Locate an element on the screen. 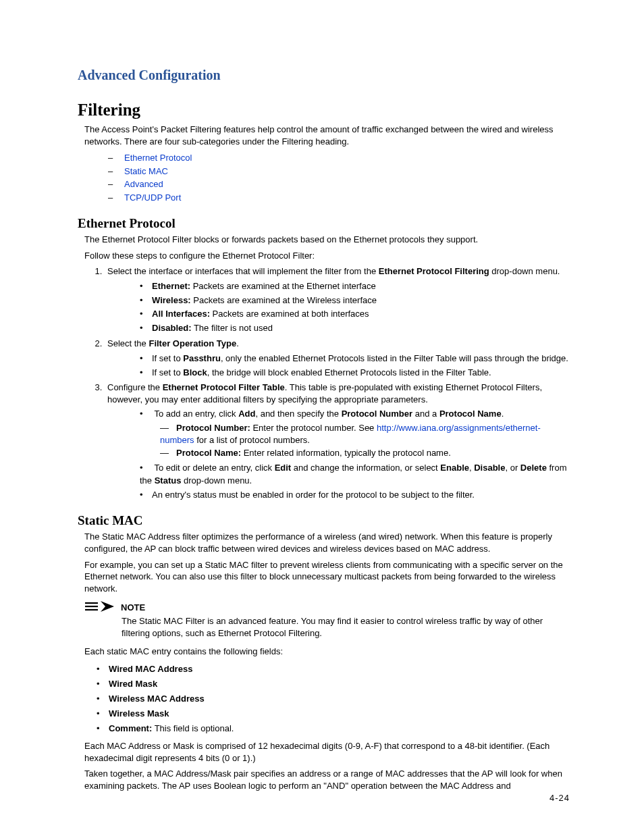  text: , or is located at coordinates (512, 467).